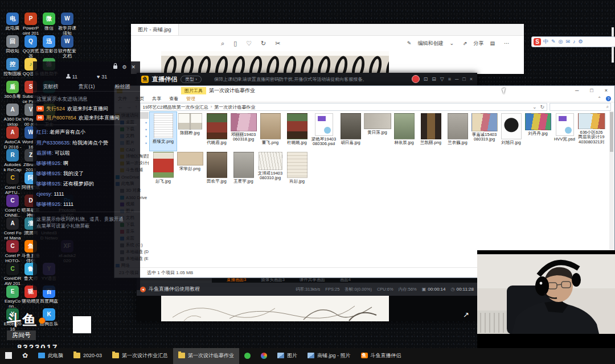 Image resolution: width=615 pixels, height=364 pixels. I want to click on danmu-tab: 粉丝团, so click(123, 86).